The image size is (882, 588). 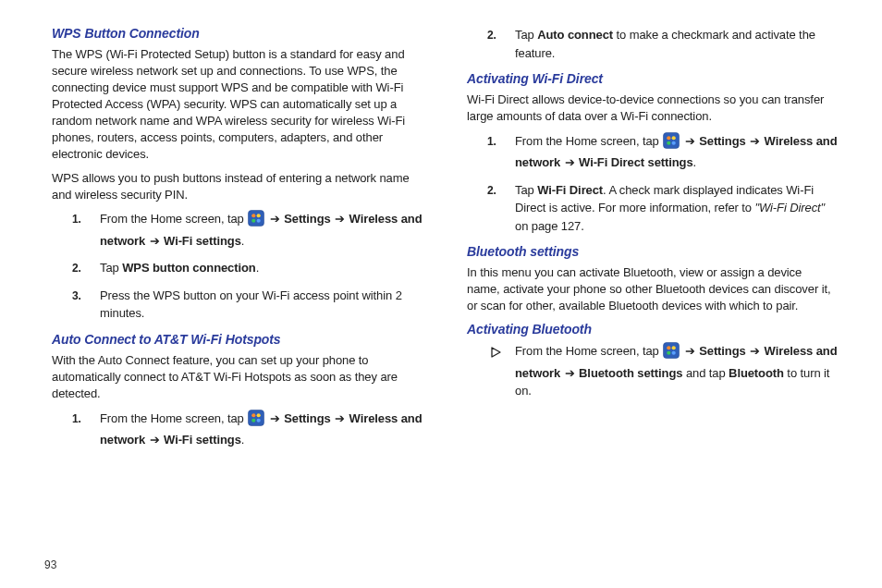 I want to click on ui-label: Auto connect, so click(x=575, y=35).